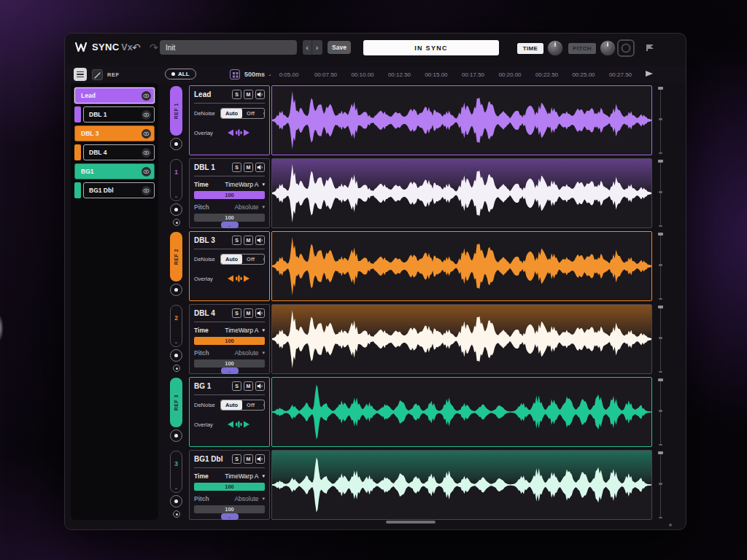 The height and width of the screenshot is (560, 747). Describe the element at coordinates (582, 48) in the screenshot. I see `pitch-mode-button: PITCH` at that location.